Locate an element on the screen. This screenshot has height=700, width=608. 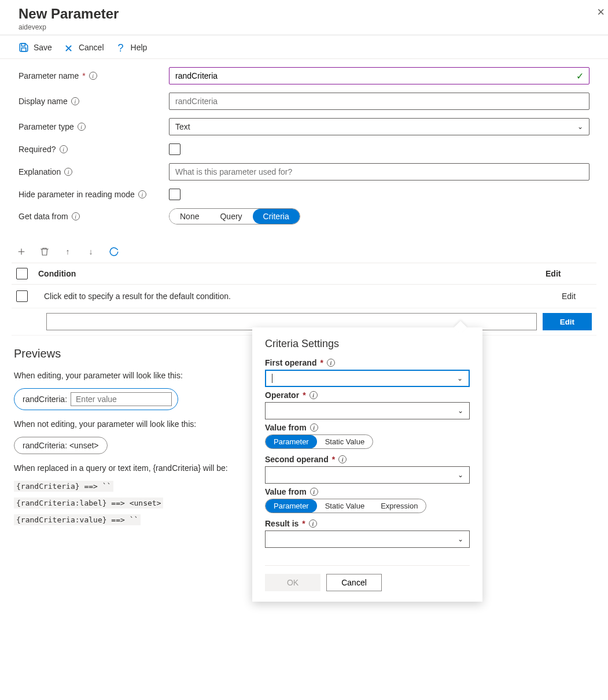
vf2-static: Static Value is located at coordinates (345, 506).